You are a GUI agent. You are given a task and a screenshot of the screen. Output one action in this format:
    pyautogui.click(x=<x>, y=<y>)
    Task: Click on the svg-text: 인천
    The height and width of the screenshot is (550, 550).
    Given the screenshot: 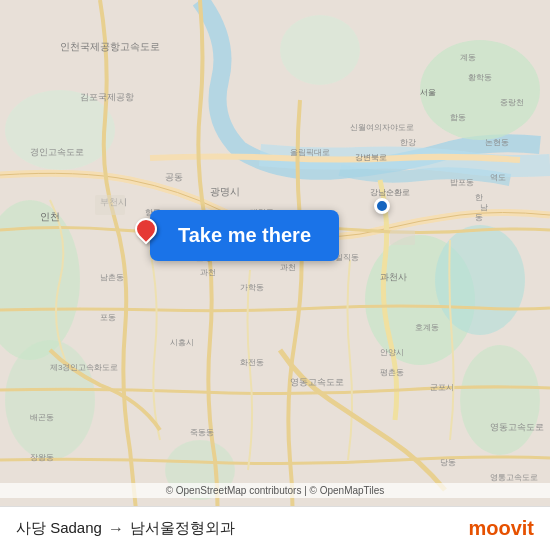 What is the action you would take?
    pyautogui.click(x=50, y=216)
    